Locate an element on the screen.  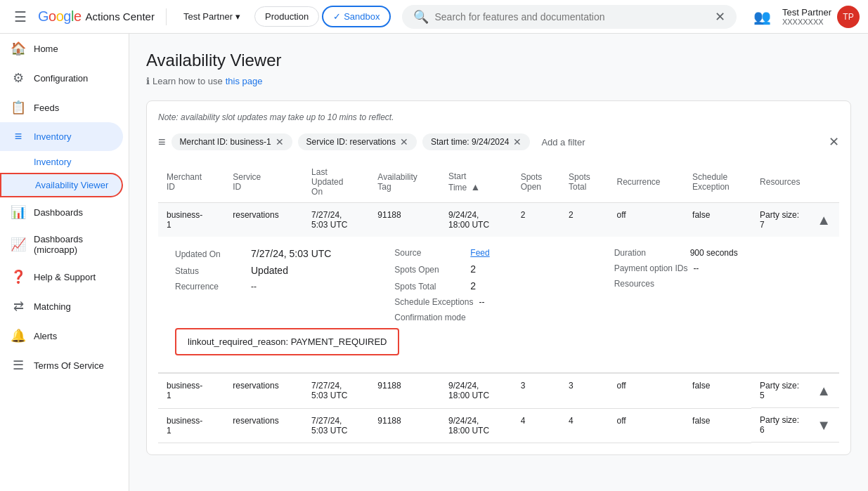
filter-icon: ≡ is located at coordinates (162, 142).